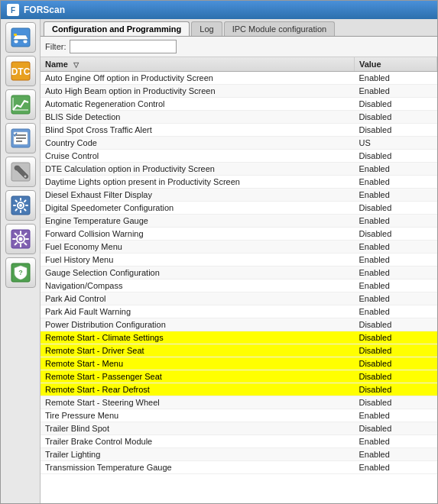 The image size is (438, 504). Describe the element at coordinates (395, 64) in the screenshot. I see `col-value: Value` at that location.